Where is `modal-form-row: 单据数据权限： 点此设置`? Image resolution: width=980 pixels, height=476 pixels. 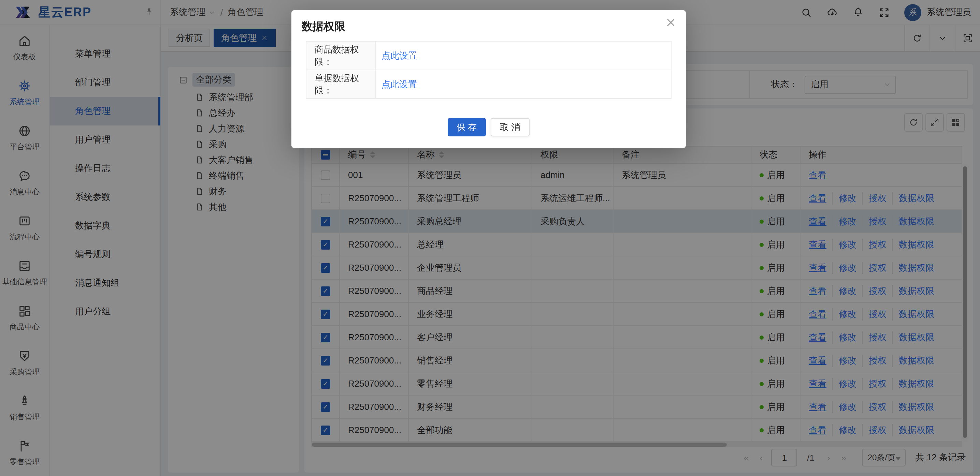
modal-form-row: 单据数据权限： 点此设置 is located at coordinates (488, 84).